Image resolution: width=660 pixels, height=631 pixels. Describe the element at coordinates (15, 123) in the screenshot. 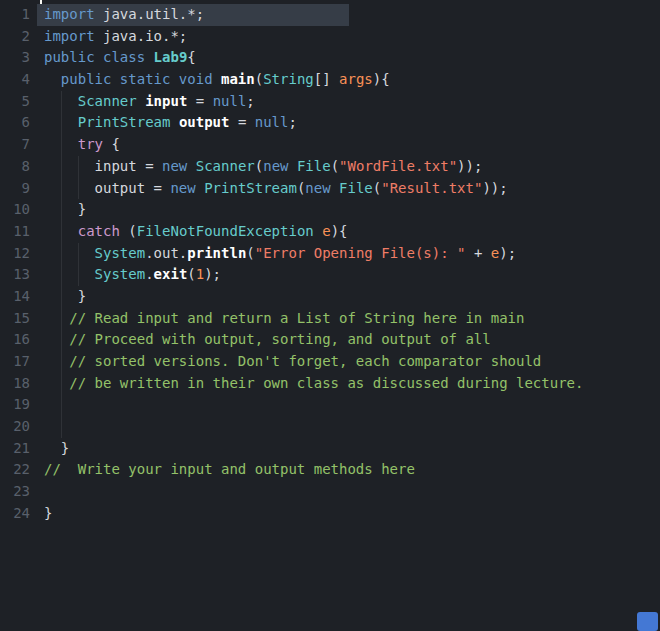

I see `line-number: 6` at that location.